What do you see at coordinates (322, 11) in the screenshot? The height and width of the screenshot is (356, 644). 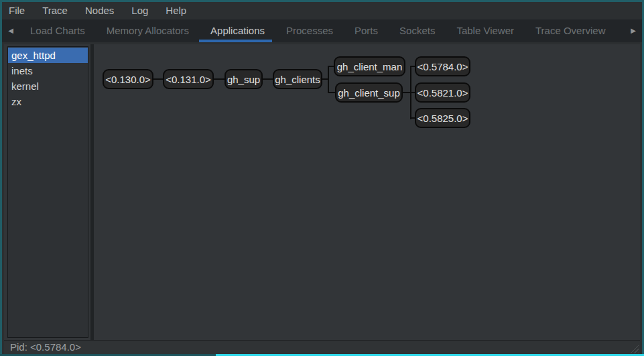 I see `menu-bar: FileTraceNodesLogHelp` at bounding box center [322, 11].